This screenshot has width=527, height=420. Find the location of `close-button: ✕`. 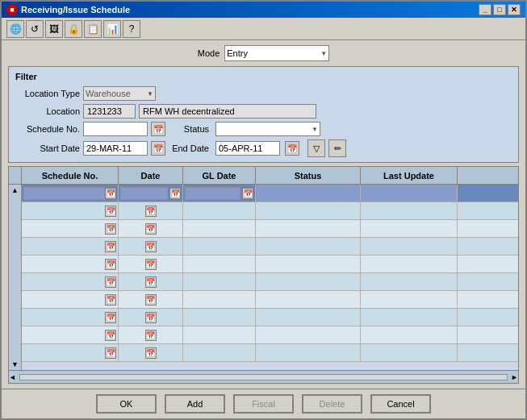

close-button: ✕ is located at coordinates (514, 10).